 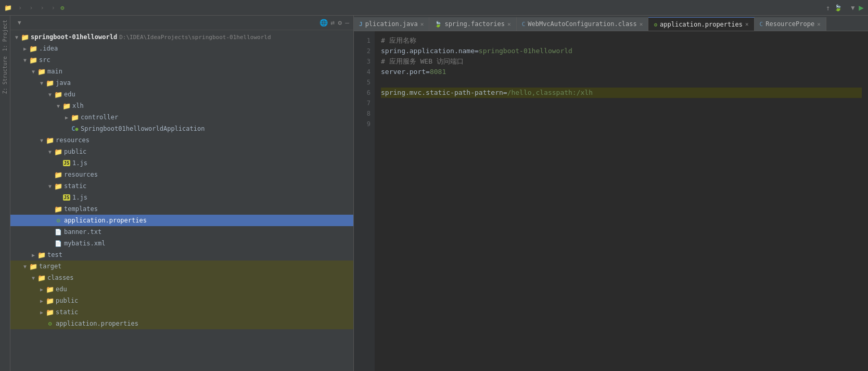 What do you see at coordinates (364, 82) in the screenshot?
I see `line-number: 5` at bounding box center [364, 82].